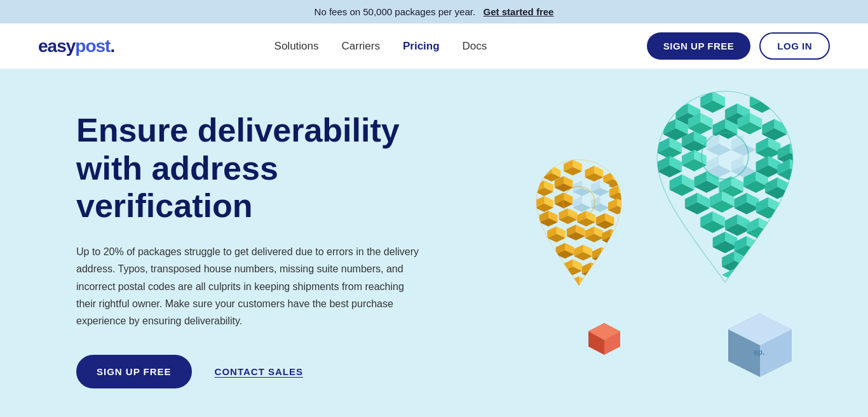 The width and height of the screenshot is (868, 417). Describe the element at coordinates (76, 46) in the screenshot. I see `logo: easypost.` at that location.